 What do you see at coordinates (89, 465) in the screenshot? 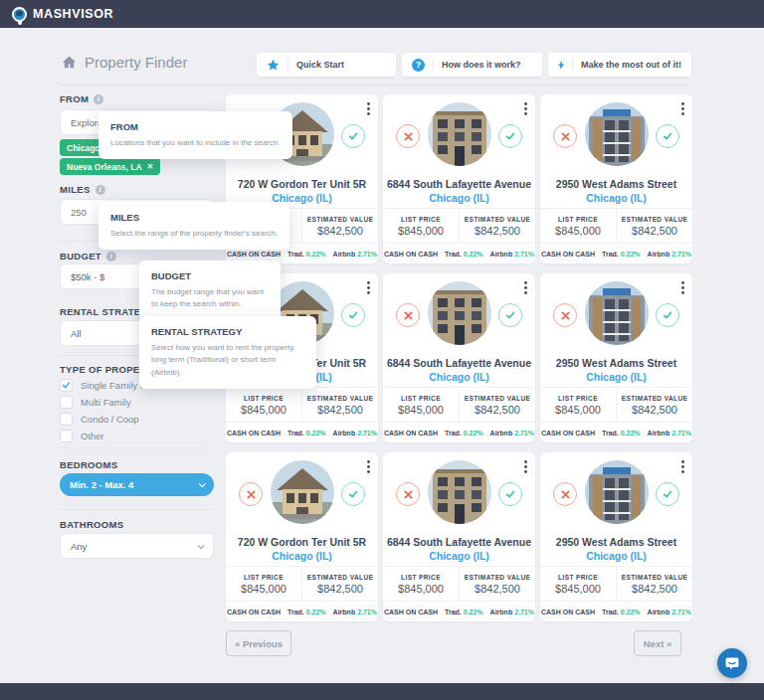
I see `bedrooms-label: BEDROOMS` at bounding box center [89, 465].